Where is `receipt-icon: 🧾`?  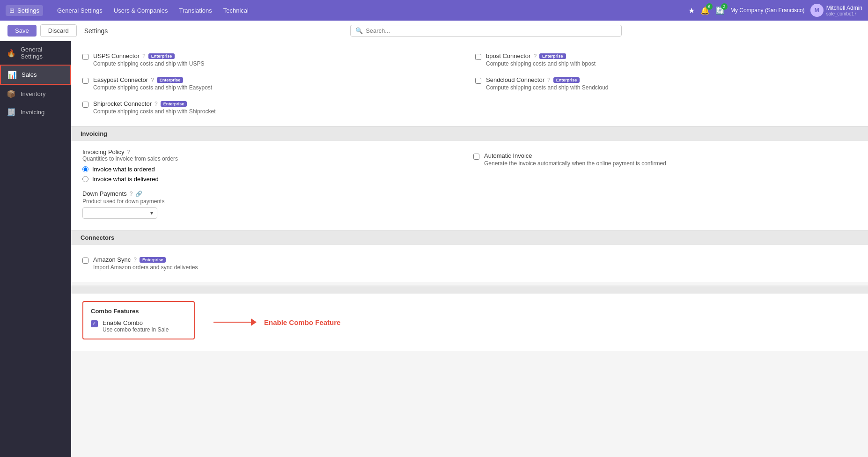 receipt-icon: 🧾 is located at coordinates (11, 112).